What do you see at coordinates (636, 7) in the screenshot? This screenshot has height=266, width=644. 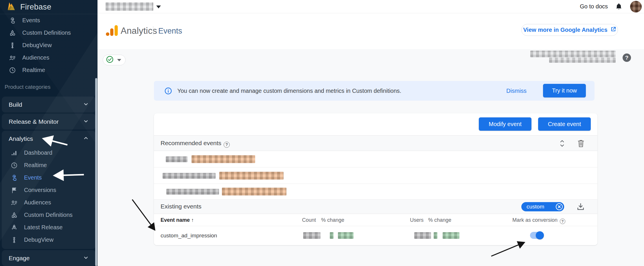 I see `user-avatar` at bounding box center [636, 7].